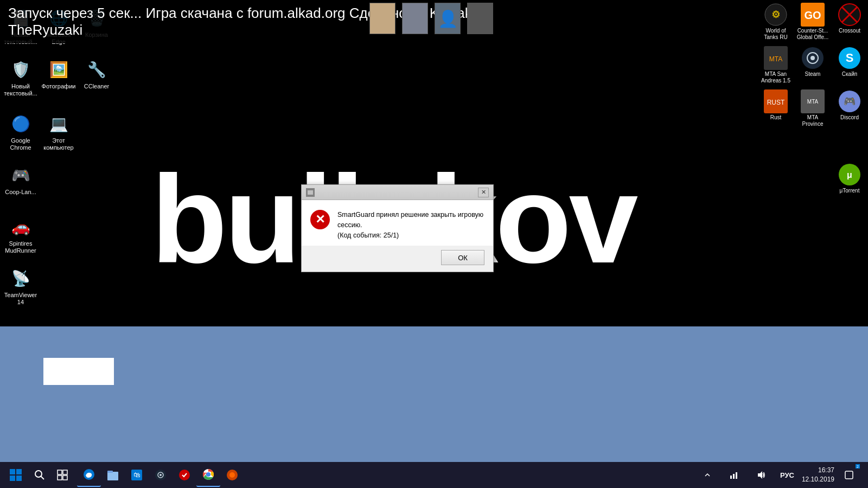 This screenshot has width=868, height=488. I want to click on desktop-icon-csgo: GO Counter-St...Global Offe..., so click(813, 22).